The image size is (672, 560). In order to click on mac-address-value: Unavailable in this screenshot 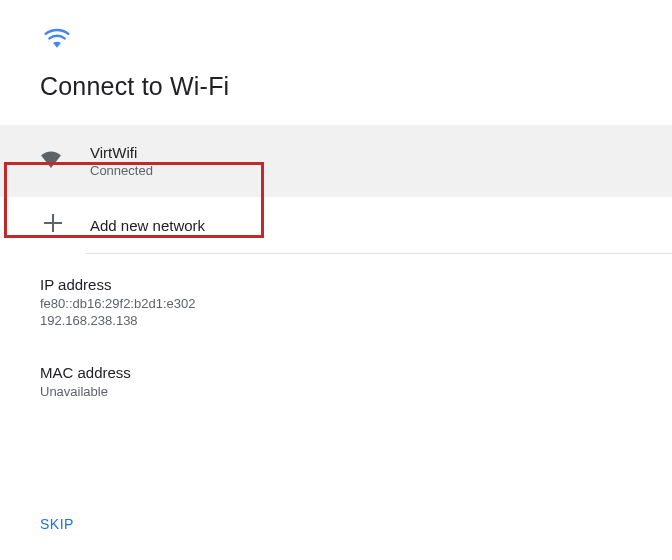, I will do `click(356, 392)`.